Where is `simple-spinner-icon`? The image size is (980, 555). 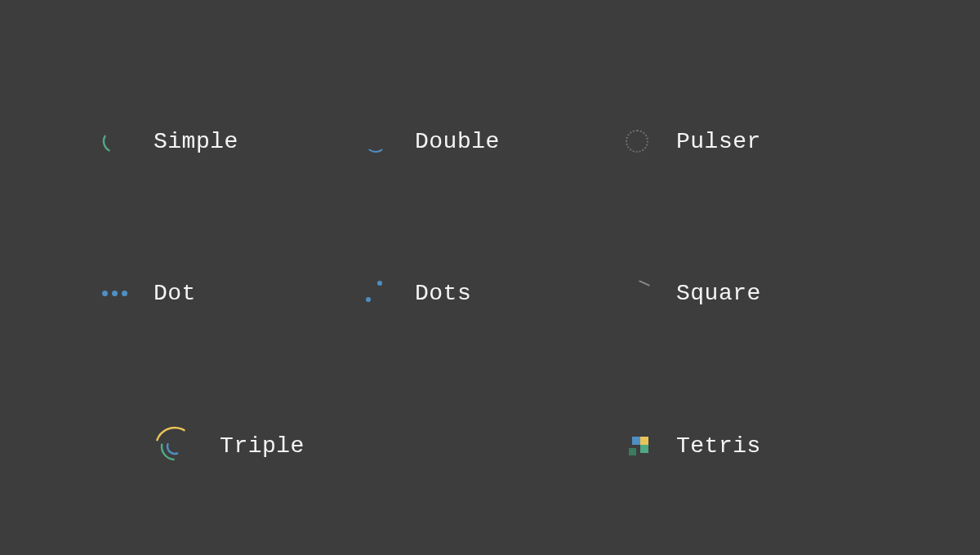
simple-spinner-icon is located at coordinates (114, 141).